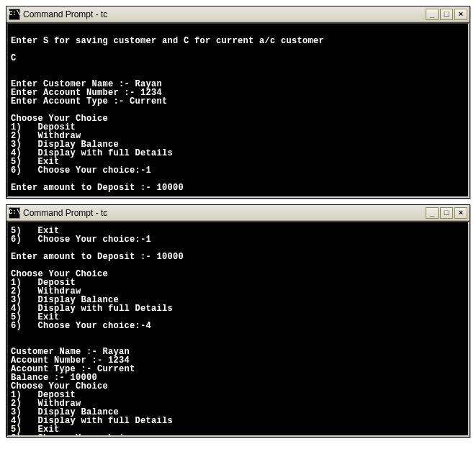  What do you see at coordinates (238, 326) in the screenshot?
I see `terminal-line: 6) Choose Your choice:-4` at bounding box center [238, 326].